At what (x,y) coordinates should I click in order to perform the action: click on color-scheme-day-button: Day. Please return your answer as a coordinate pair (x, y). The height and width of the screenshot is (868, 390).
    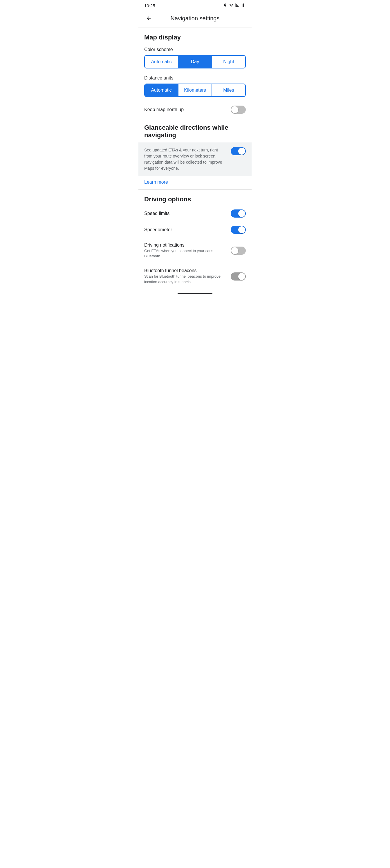
    Looking at the image, I should click on (195, 62).